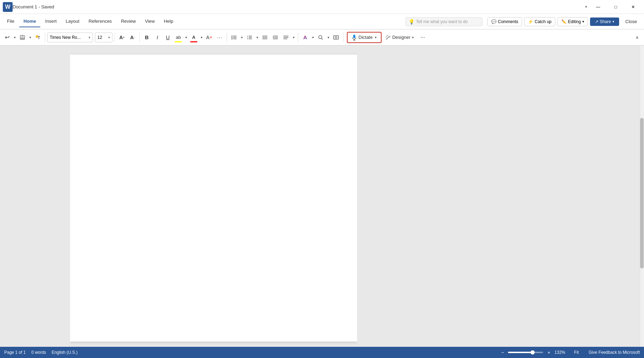 The width and height of the screenshot is (644, 358). What do you see at coordinates (562, 352) in the screenshot?
I see `zoom-level: 132%` at bounding box center [562, 352].